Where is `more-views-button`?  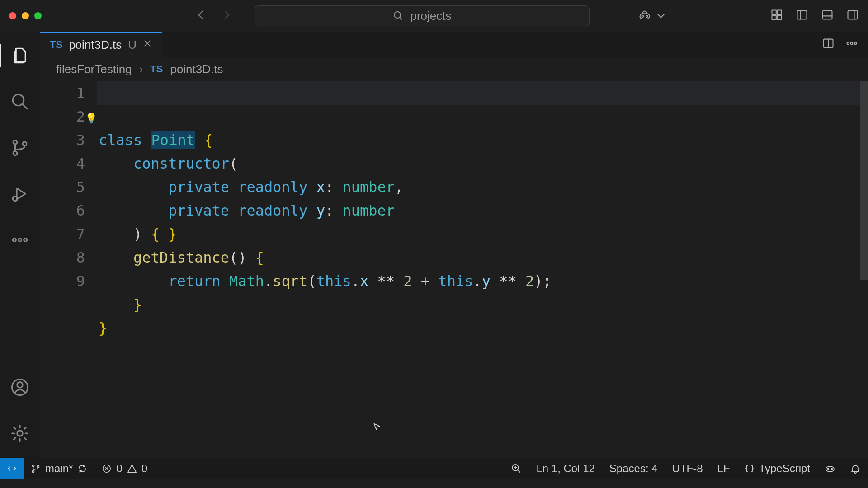 more-views-button is located at coordinates (20, 241).